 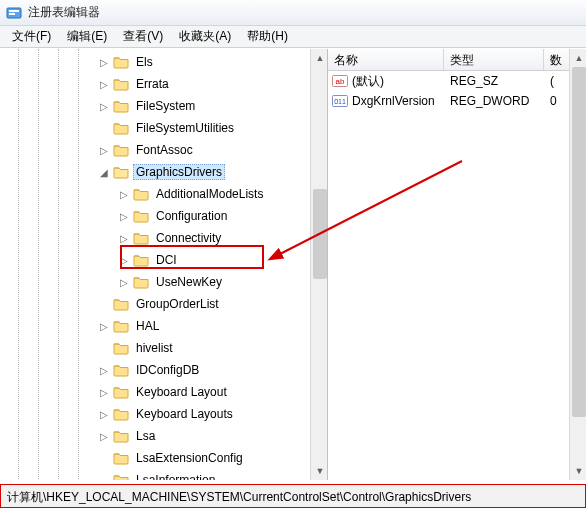 What do you see at coordinates (164, 172) in the screenshot?
I see `tree-node: ◢GraphicsDrivers` at bounding box center [164, 172].